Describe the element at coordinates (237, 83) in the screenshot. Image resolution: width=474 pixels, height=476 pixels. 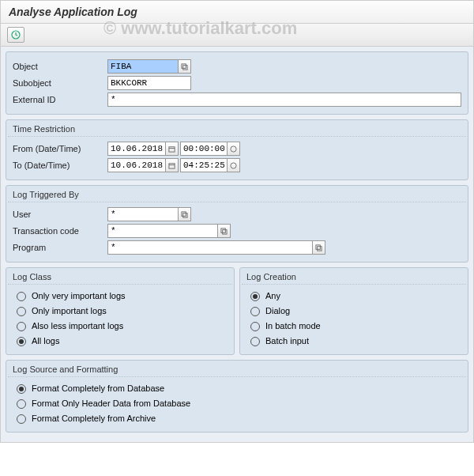
I see `panel-basic: Object Subobject External ID` at that location.